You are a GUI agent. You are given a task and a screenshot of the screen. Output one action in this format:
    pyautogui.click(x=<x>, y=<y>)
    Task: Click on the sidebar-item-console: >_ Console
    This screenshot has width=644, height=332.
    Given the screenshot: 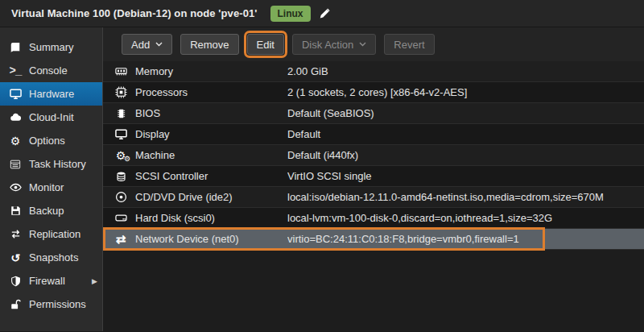 What is the action you would take?
    pyautogui.click(x=52, y=71)
    